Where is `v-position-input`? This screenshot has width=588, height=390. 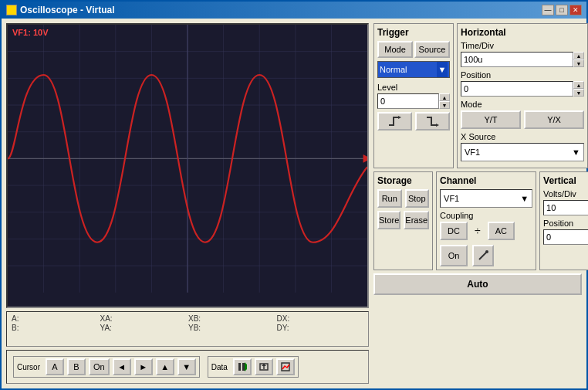
v-position-input is located at coordinates (566, 237).